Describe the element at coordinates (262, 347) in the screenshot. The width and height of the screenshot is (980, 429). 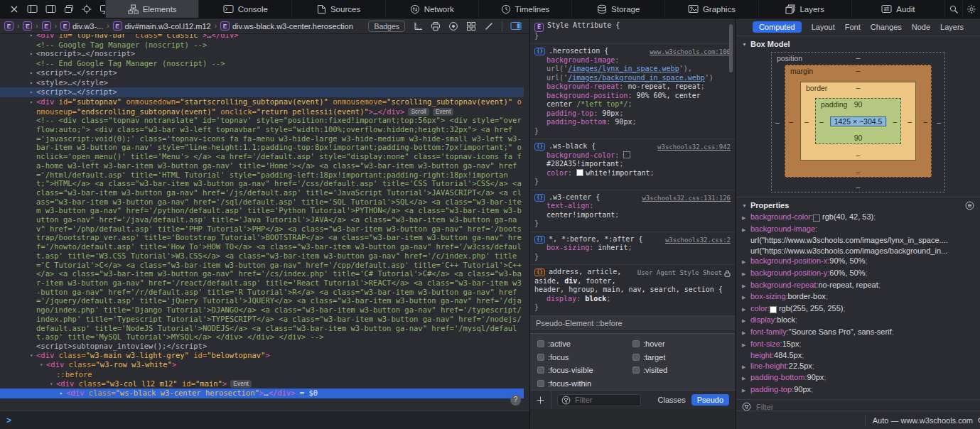
I see `dom-tree-node: <script>subtopnav_intoview();</script>` at that location.